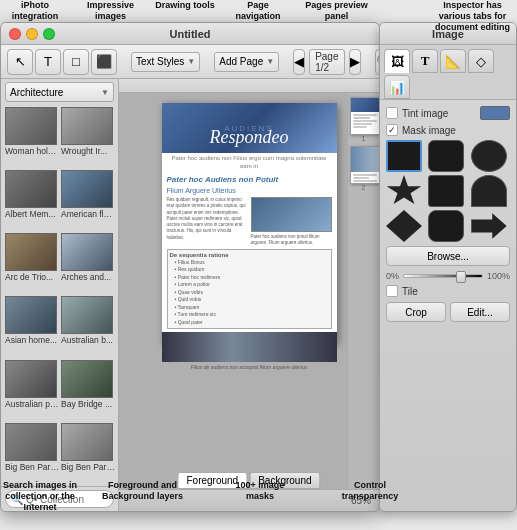 Image resolution: width=517 pixels, height=530 pixels. Describe the element at coordinates (270, 62) in the screenshot. I see `add-page-arrow: ▼` at that location.